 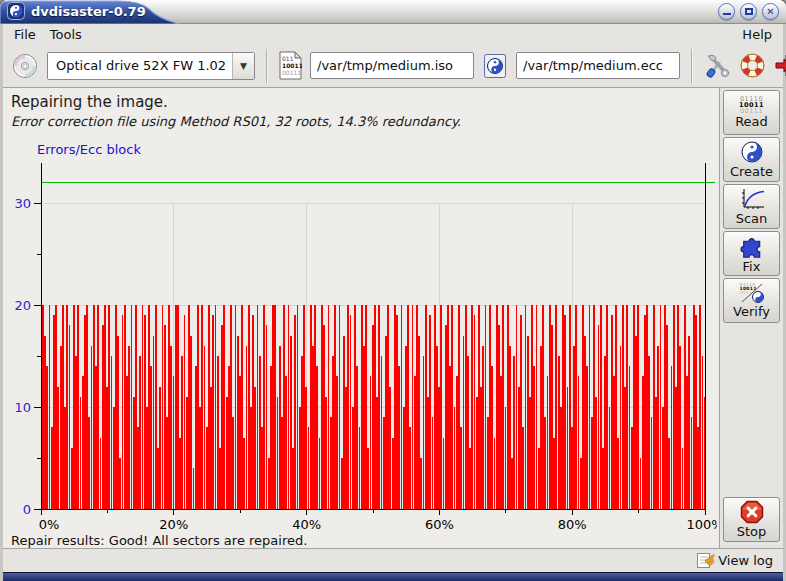 What do you see at coordinates (393, 560) in the screenshot?
I see `statusbar: ☛ View log` at bounding box center [393, 560].